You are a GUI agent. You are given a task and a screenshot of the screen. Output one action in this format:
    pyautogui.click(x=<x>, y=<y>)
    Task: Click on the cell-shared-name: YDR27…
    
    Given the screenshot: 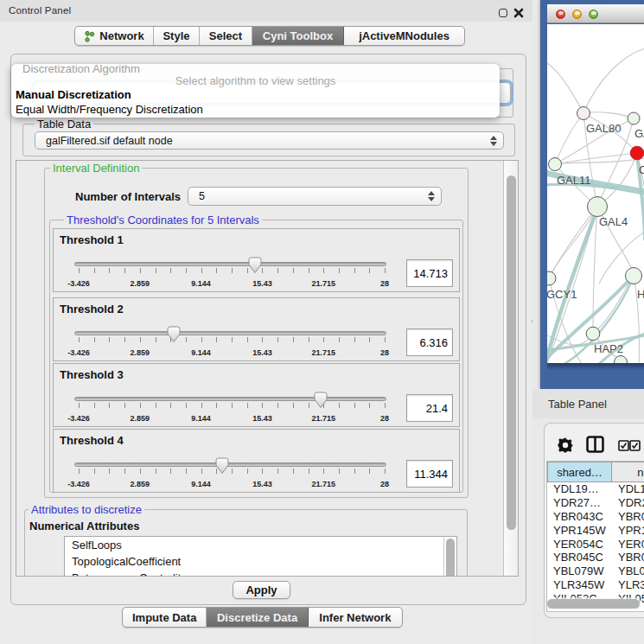 What is the action you would take?
    pyautogui.click(x=579, y=503)
    